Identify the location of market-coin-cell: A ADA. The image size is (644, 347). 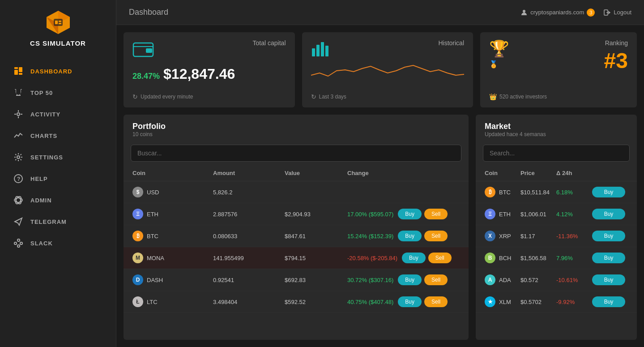
(503, 280).